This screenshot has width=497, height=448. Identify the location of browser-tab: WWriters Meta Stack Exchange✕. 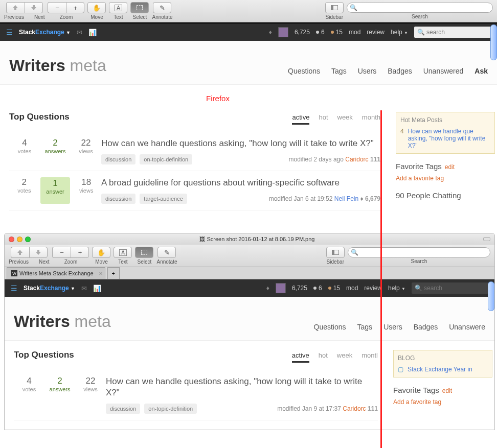
(56, 273).